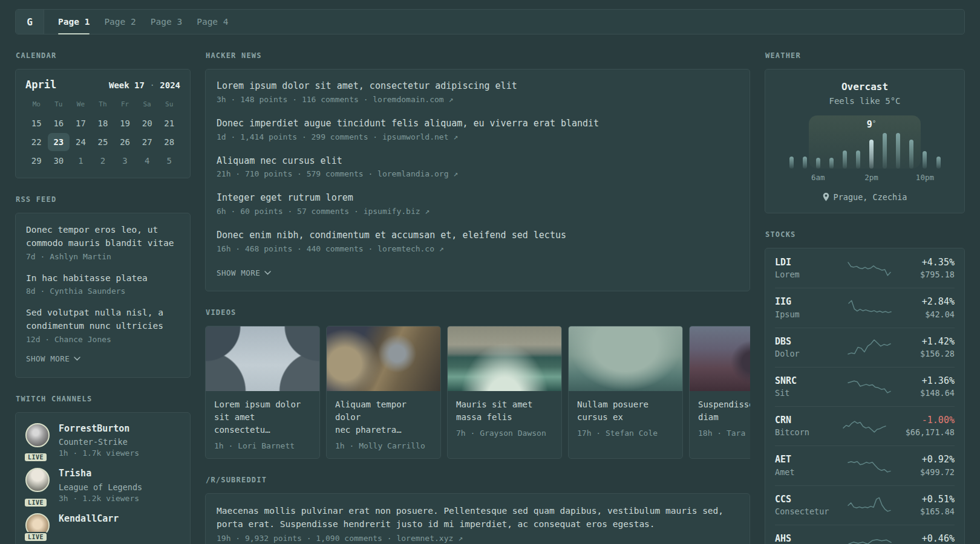 The width and height of the screenshot is (980, 544). What do you see at coordinates (865, 426) in the screenshot?
I see `stock-row: CRN Bitcorn -1.00% $66,171.48` at bounding box center [865, 426].